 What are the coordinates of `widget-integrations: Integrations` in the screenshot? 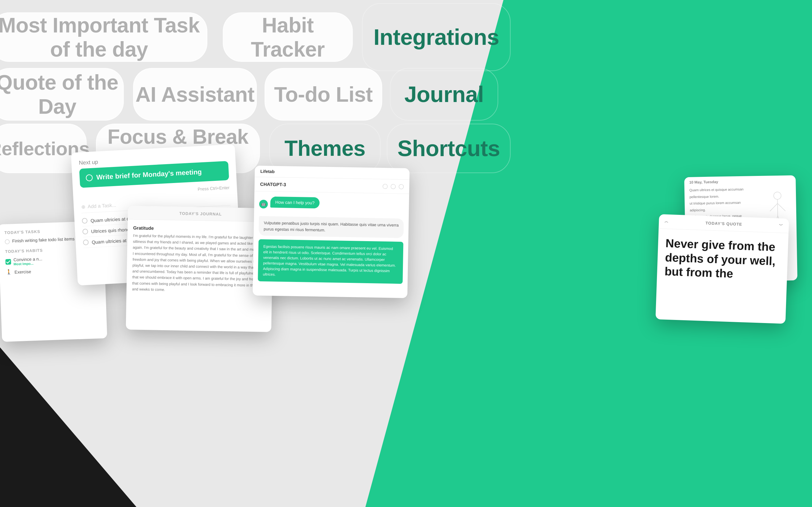 It's located at (436, 37).